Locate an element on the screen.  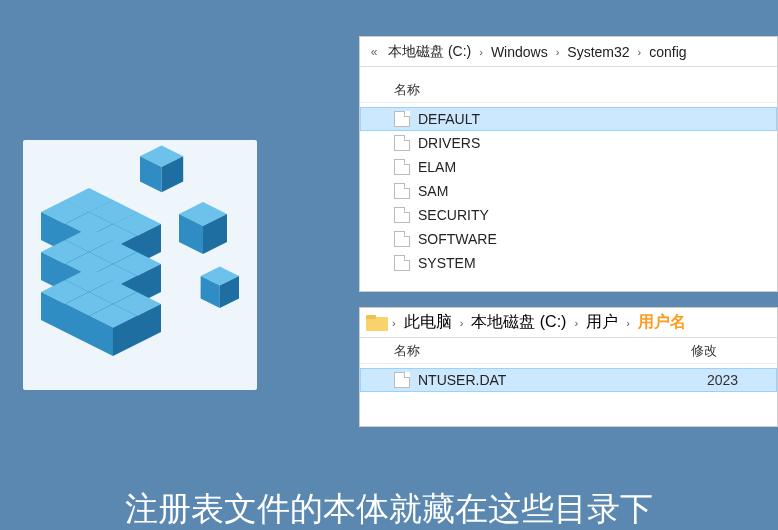
file-name: SECURITY is located at coordinates (588, 215).